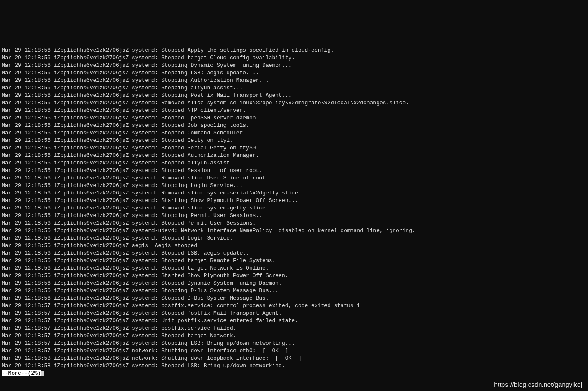 The width and height of the screenshot is (588, 391). I want to click on cursor-icon, so click(43, 373).